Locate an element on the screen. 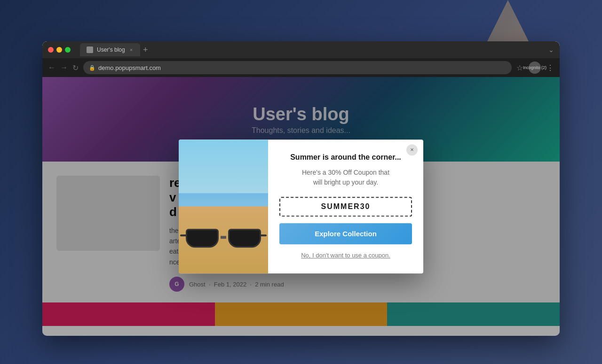 The height and width of the screenshot is (364, 602). lock-icon: 🔒 is located at coordinates (92, 68).